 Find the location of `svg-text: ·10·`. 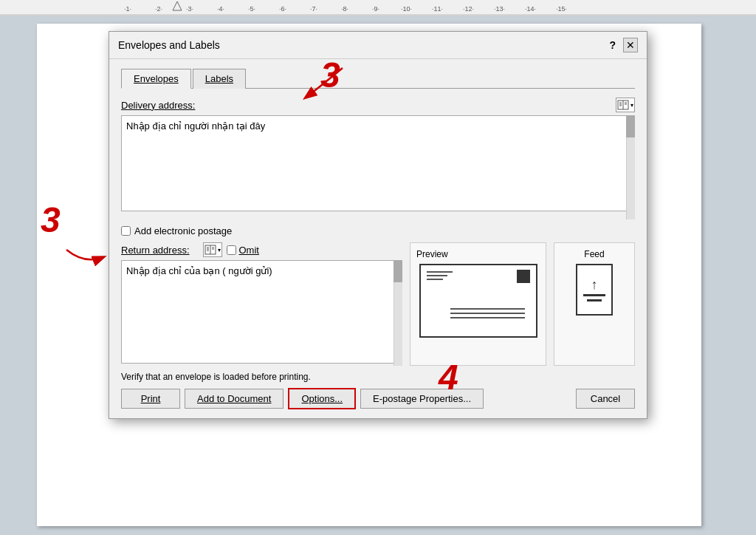

svg-text: ·10· is located at coordinates (406, 9).